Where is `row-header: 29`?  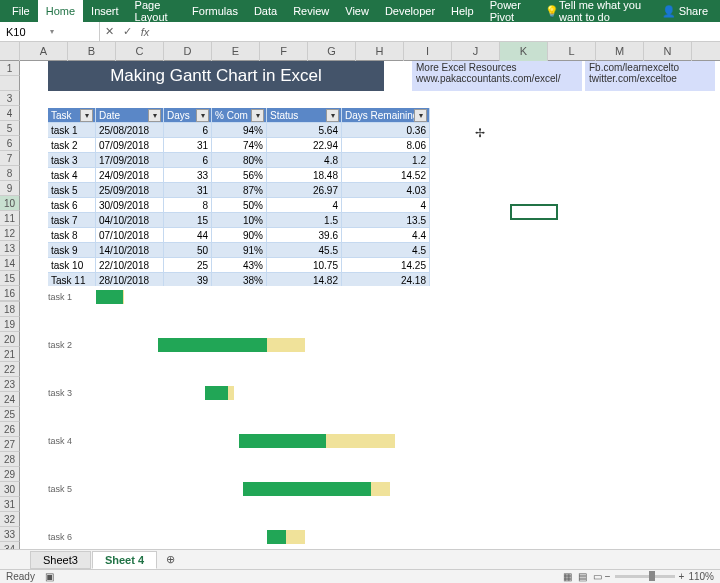
row-header: 29 is located at coordinates (10, 474).